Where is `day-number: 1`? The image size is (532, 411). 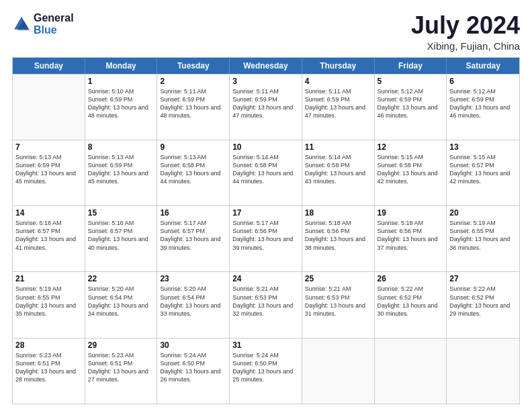 day-number: 1 is located at coordinates (121, 81).